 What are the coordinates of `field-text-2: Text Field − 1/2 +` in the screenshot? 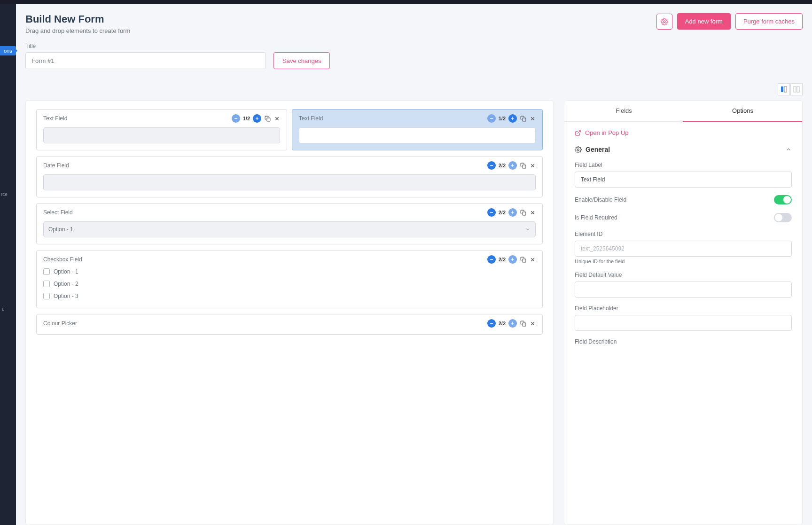 It's located at (417, 130).